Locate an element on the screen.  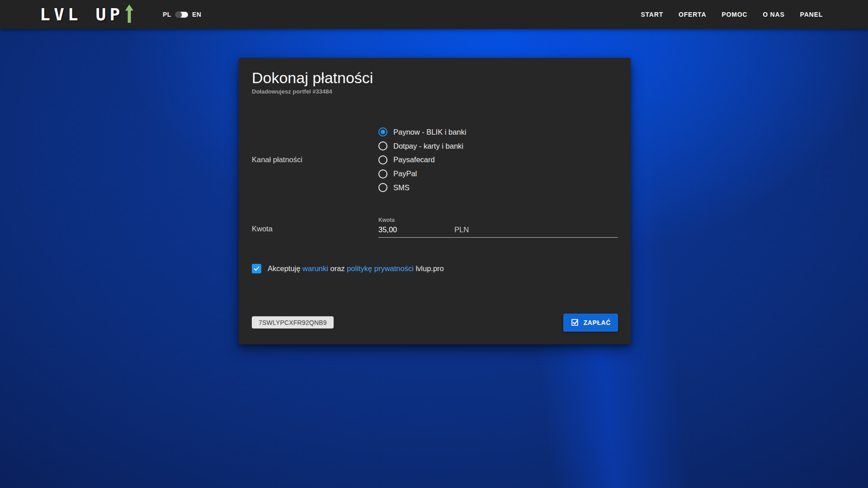
logo-up-arrow-icon is located at coordinates (129, 14).